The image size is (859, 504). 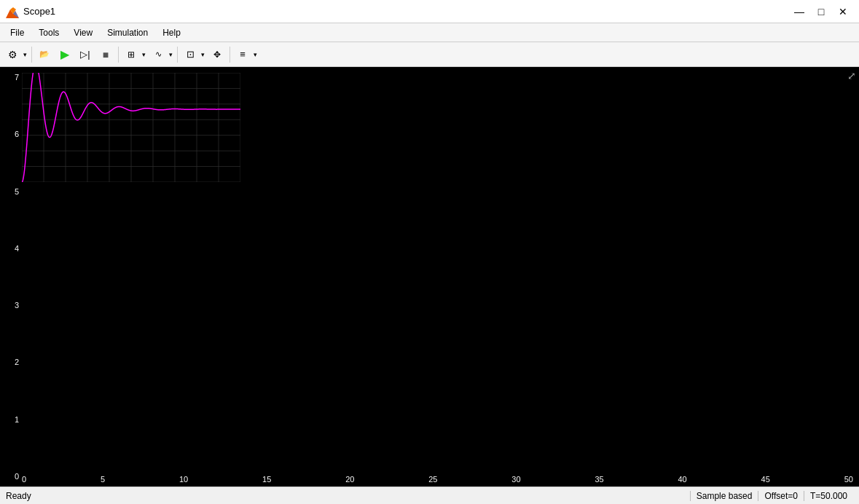 I want to click on y-axis: 7 6 5 4 3 2 1 0, so click(x=11, y=277).